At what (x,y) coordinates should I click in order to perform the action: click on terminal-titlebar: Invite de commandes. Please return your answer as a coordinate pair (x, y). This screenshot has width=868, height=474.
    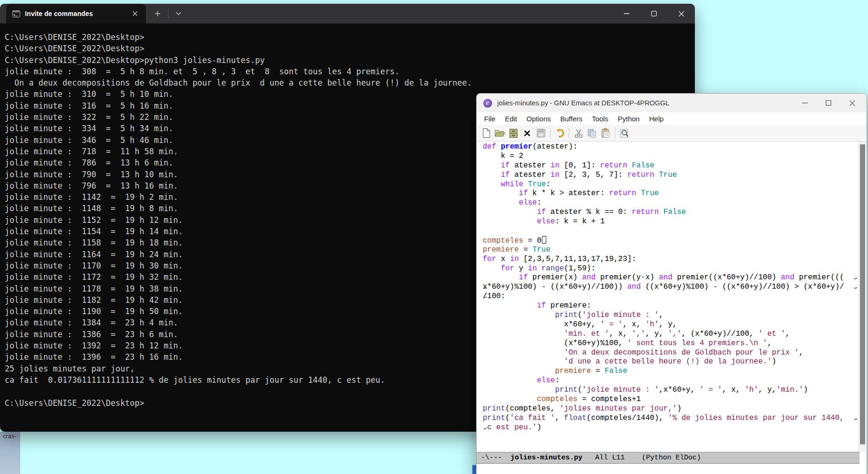
    Looking at the image, I should click on (347, 14).